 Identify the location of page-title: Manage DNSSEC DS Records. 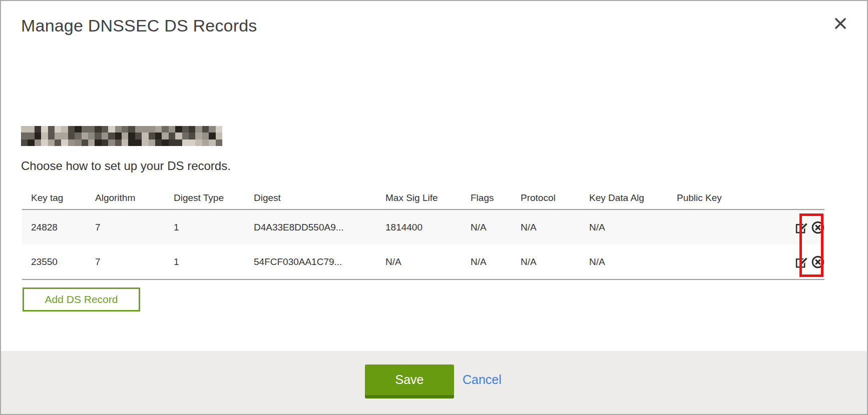
(139, 26).